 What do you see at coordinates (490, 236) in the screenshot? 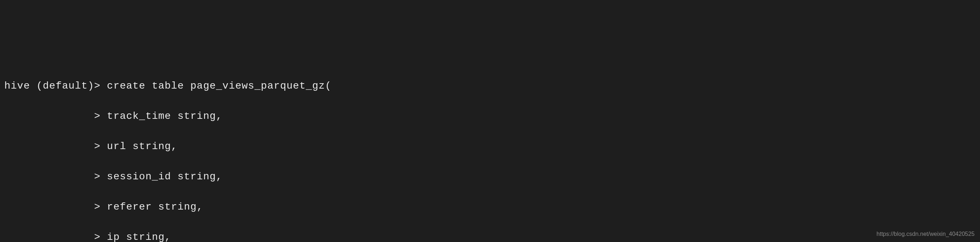
I see `terminal-line: > ip string,` at bounding box center [490, 236].